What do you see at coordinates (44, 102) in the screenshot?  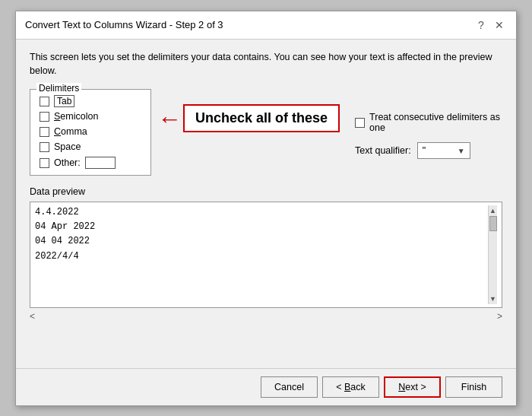 I see `checkbox-tab` at bounding box center [44, 102].